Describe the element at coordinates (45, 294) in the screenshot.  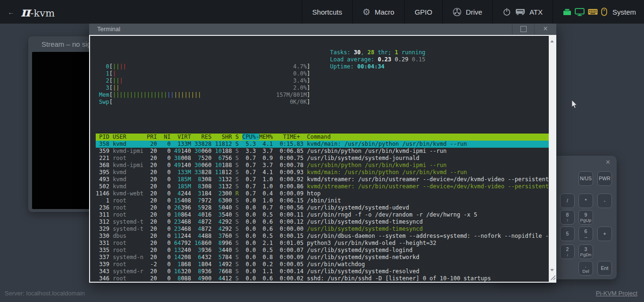
I see `server-label: Server: localhost.localdomain` at that location.